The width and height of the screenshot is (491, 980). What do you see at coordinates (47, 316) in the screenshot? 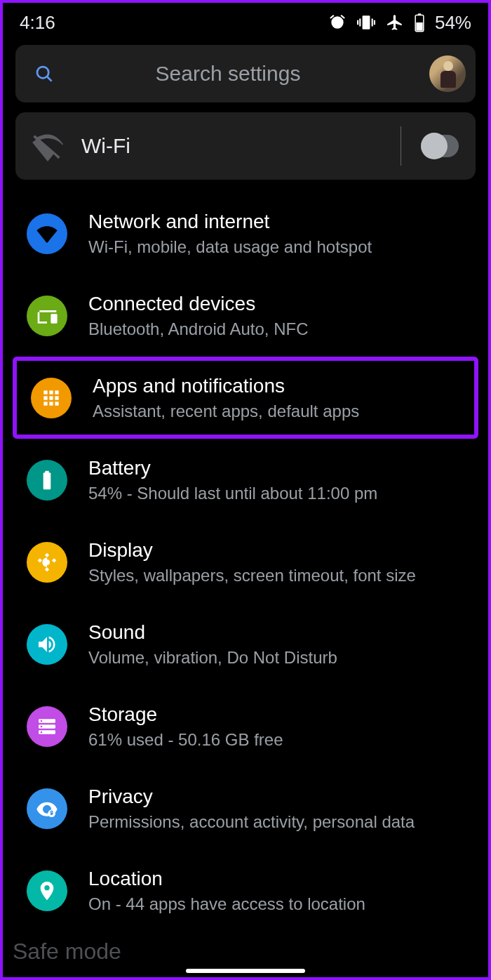
I see `devices-icon` at bounding box center [47, 316].